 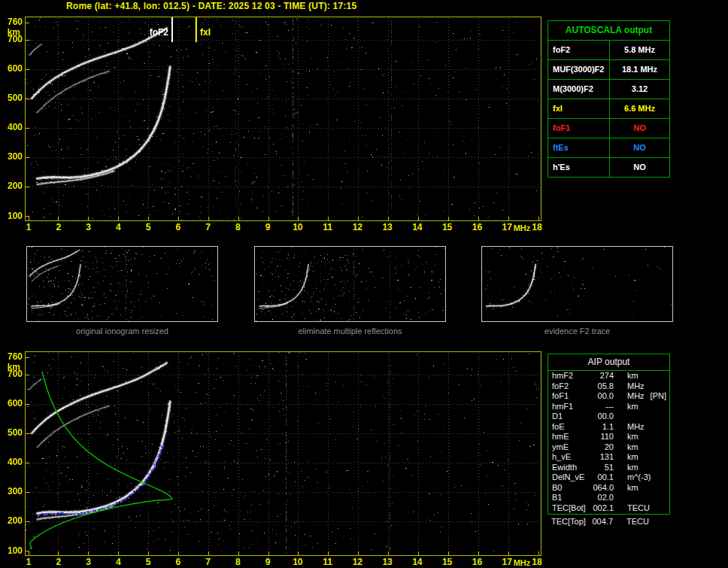 I want to click on x-tick-label-7-top: 7, so click(x=208, y=227).